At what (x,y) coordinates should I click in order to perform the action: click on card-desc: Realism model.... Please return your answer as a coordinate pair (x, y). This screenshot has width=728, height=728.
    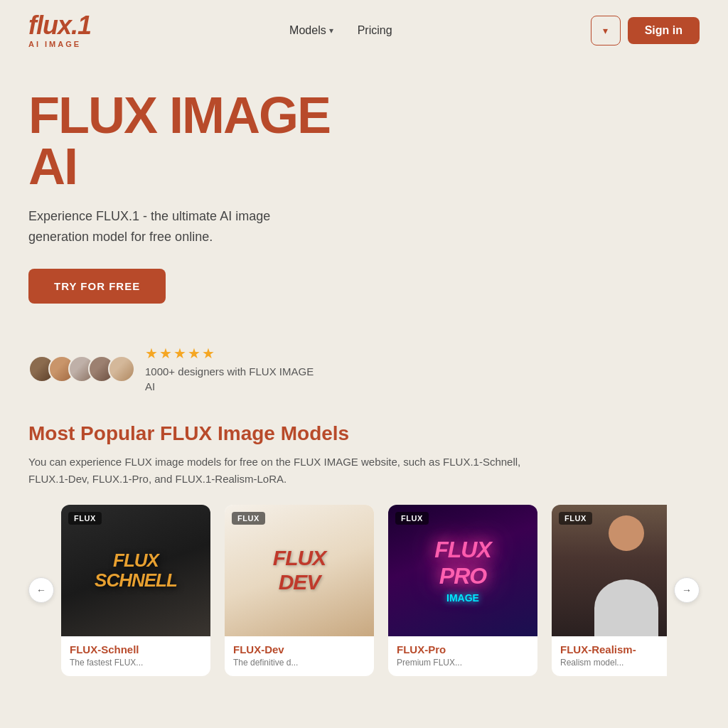
    Looking at the image, I should click on (614, 663).